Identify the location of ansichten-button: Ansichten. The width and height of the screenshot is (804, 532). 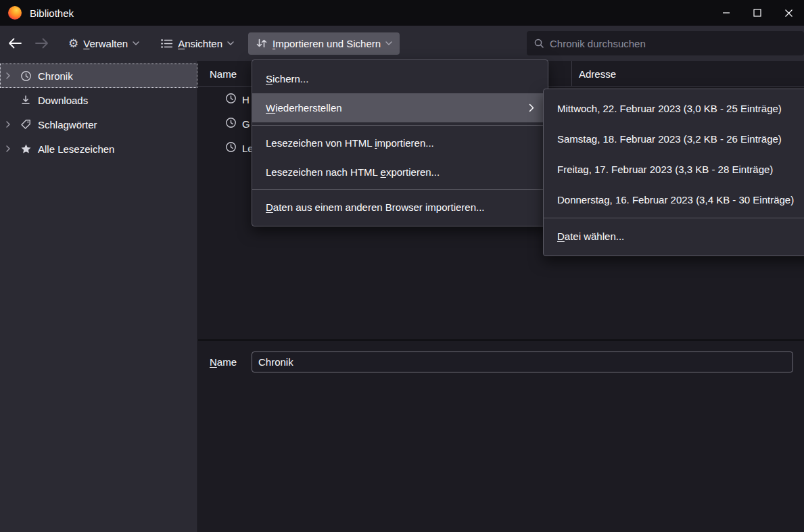
(197, 43).